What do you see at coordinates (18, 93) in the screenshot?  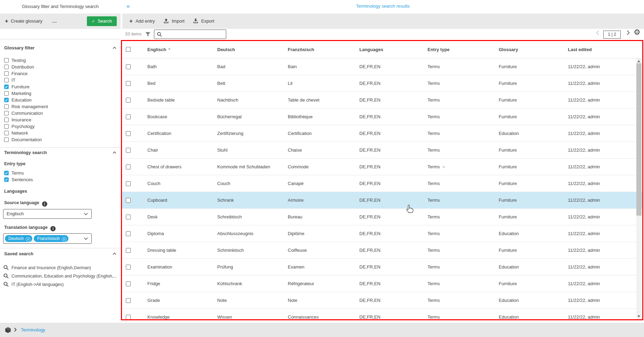 I see `glossary-filter-item: Marketing` at bounding box center [18, 93].